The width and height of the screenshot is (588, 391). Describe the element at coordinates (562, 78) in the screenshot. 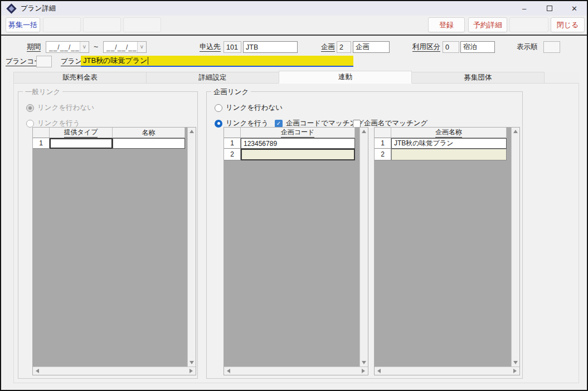

I see `tab-strip-filler` at that location.